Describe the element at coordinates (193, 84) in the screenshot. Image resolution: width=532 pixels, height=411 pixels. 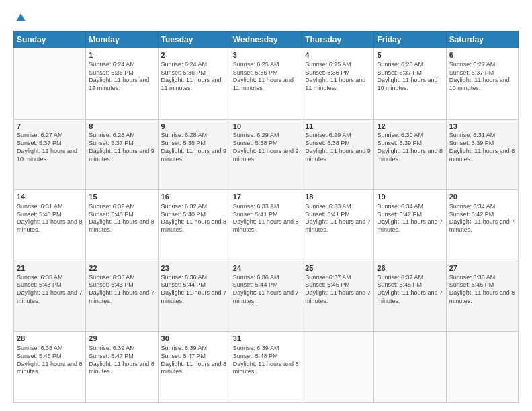
I see `calendar-day-cell: 2Sunrise: 6:24 AMSunset: 5:36 PMDaylight…` at that location.